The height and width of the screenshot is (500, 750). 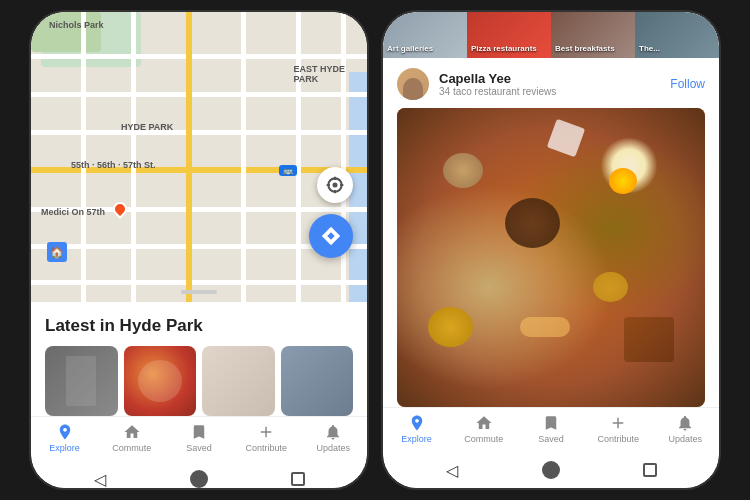 What do you see at coordinates (551, 83) in the screenshot?
I see `reviewer-section: Capella Yee 34 taco restaurant reviews F…` at bounding box center [551, 83].